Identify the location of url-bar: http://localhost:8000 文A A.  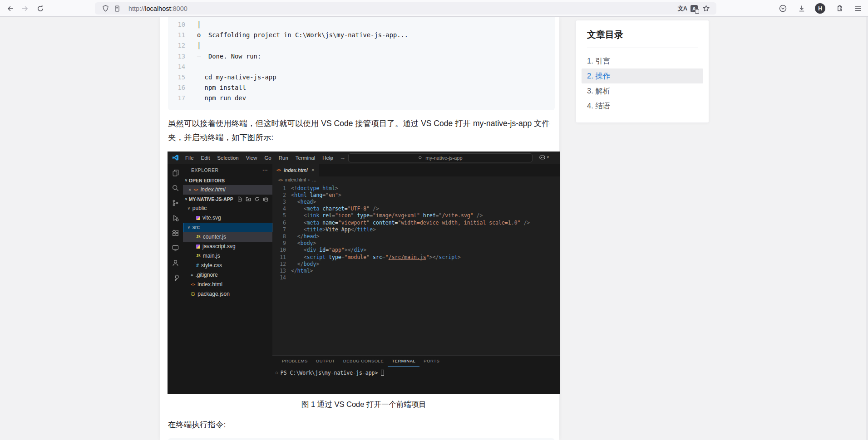
(406, 8).